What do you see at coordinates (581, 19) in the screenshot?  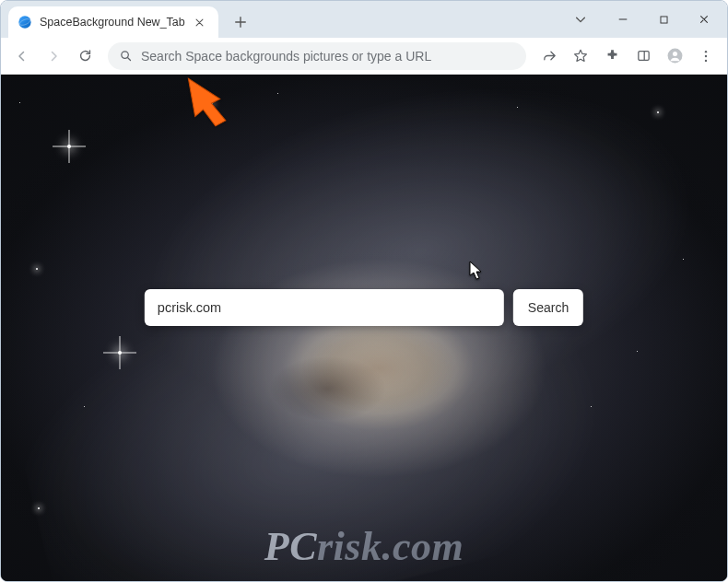 I see `tab-search-button` at bounding box center [581, 19].